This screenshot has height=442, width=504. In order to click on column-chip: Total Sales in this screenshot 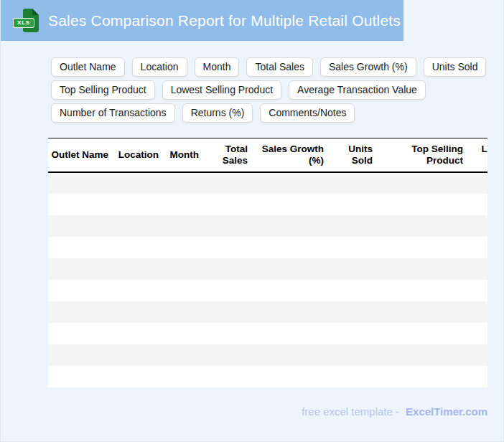, I will do `click(279, 67)`.